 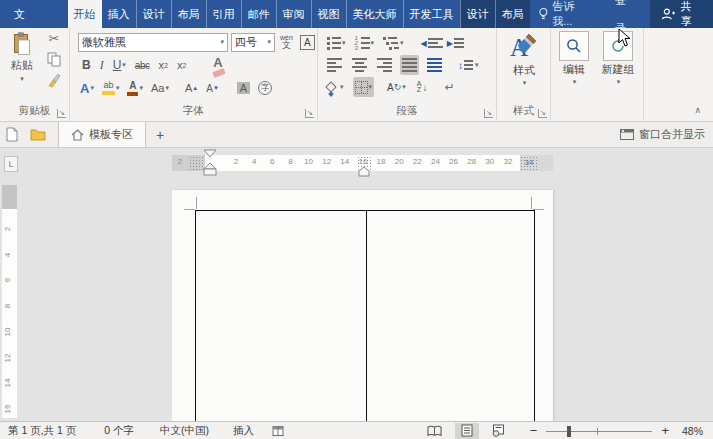 What do you see at coordinates (410, 65) in the screenshot?
I see `justify-icon` at bounding box center [410, 65].